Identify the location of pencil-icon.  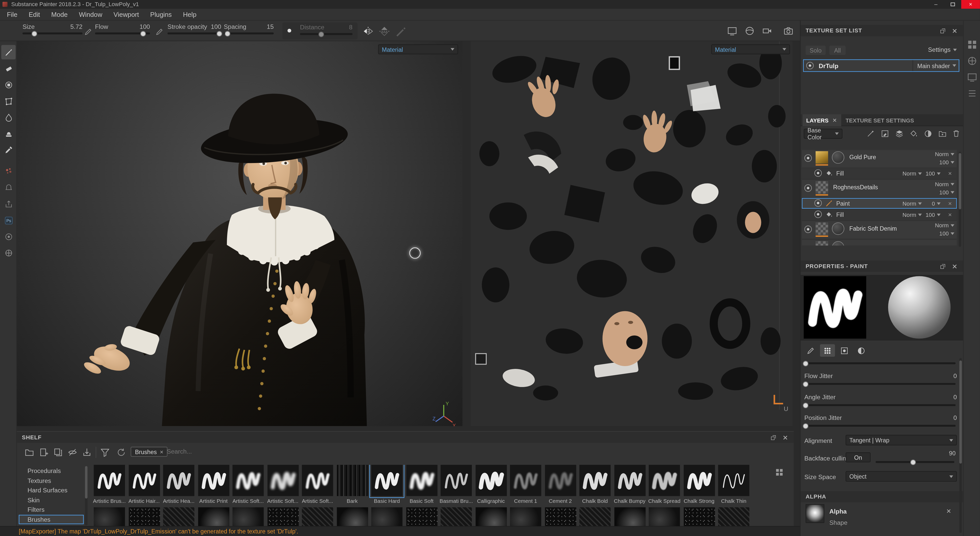
(88, 32).